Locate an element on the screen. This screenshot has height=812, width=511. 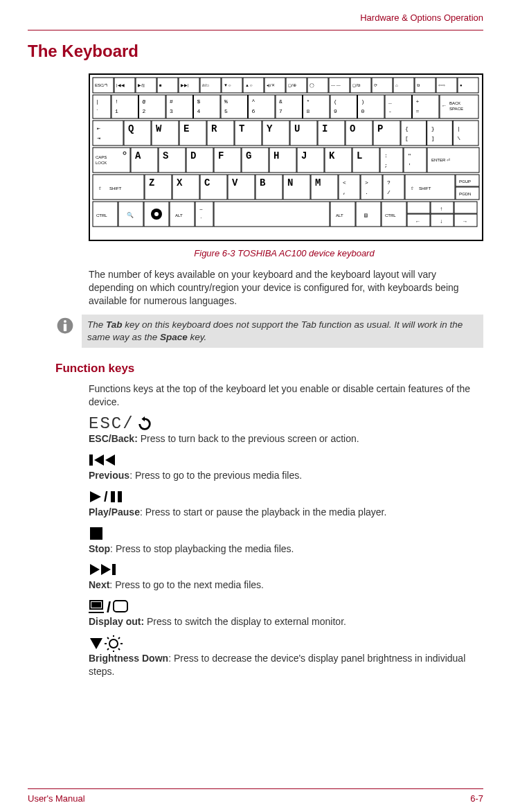
svg-text: B is located at coordinates (263, 183).